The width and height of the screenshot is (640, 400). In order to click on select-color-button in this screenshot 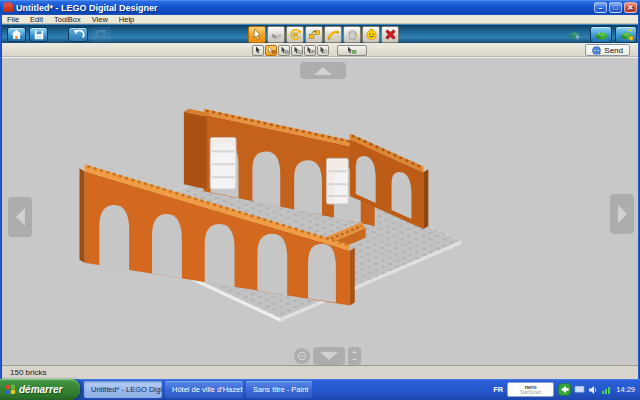, I will do `click(284, 50)`.